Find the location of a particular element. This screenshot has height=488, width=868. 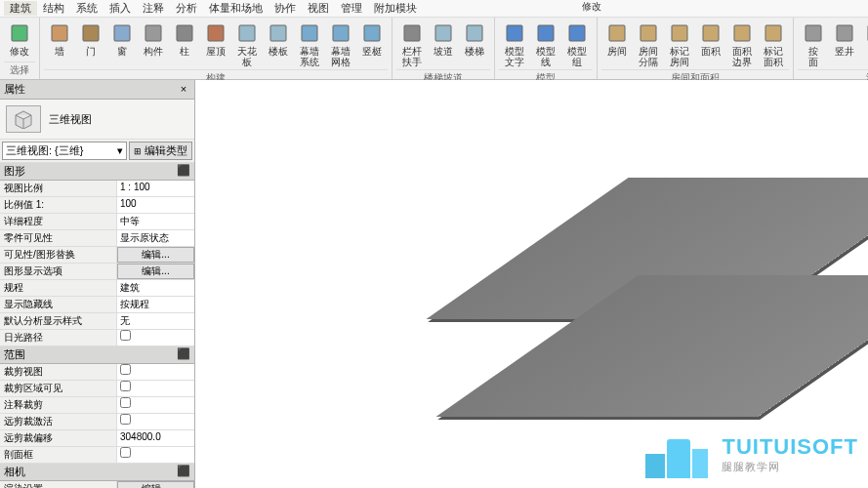

menu-item: 附加模块 is located at coordinates (395, 8).